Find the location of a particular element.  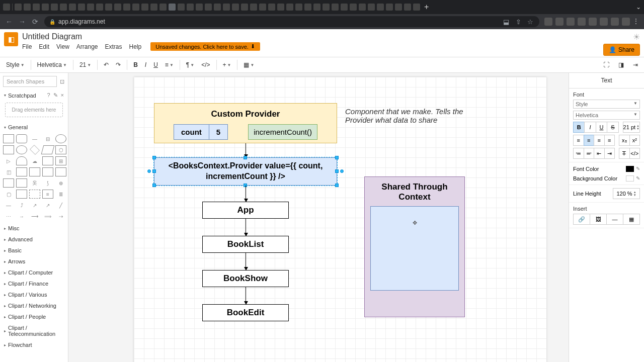

shape-booklist: BookList is located at coordinates (246, 244).